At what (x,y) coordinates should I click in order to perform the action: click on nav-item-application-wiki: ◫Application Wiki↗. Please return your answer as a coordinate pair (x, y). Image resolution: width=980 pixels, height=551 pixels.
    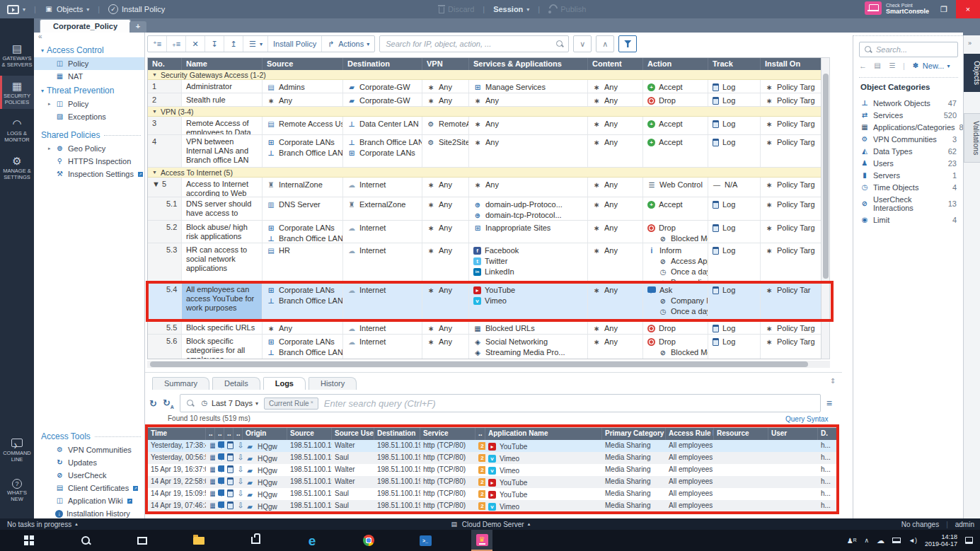
    Looking at the image, I should click on (89, 501).